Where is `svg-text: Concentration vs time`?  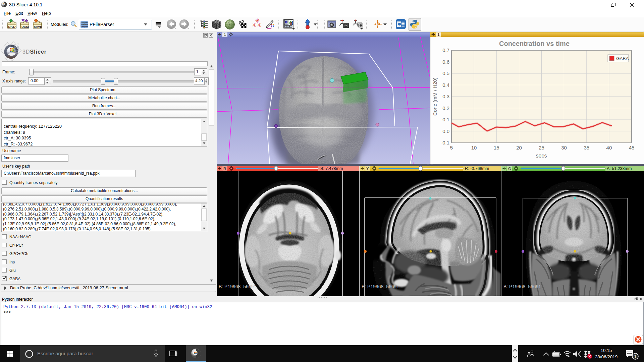
svg-text: Concentration vs time is located at coordinates (534, 44).